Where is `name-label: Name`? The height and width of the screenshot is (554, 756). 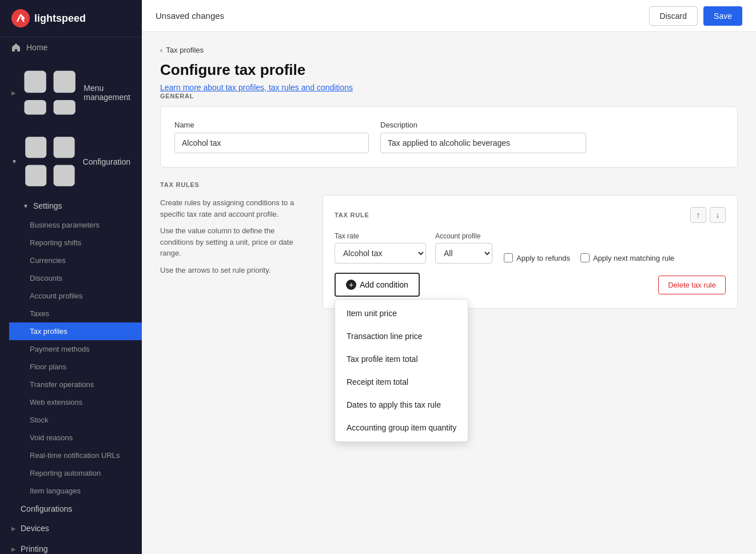 name-label: Name is located at coordinates (272, 125).